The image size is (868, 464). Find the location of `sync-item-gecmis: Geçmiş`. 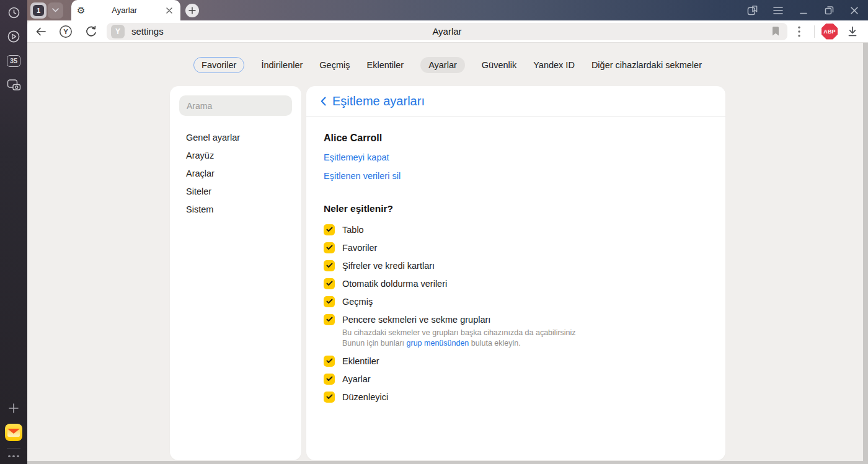

sync-item-gecmis: Geçmiş is located at coordinates (516, 301).